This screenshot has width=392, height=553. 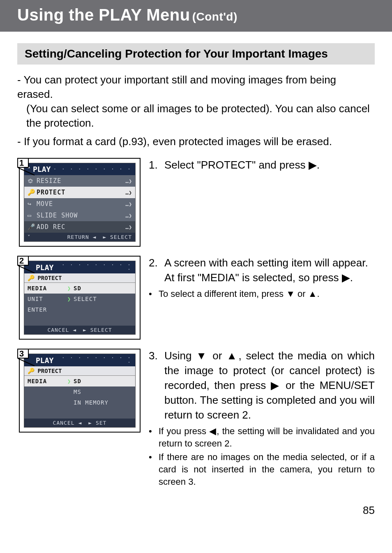 What do you see at coordinates (80, 227) in the screenshot?
I see `menu-item-addrec: 🎤 ADD REC …❯` at bounding box center [80, 227].